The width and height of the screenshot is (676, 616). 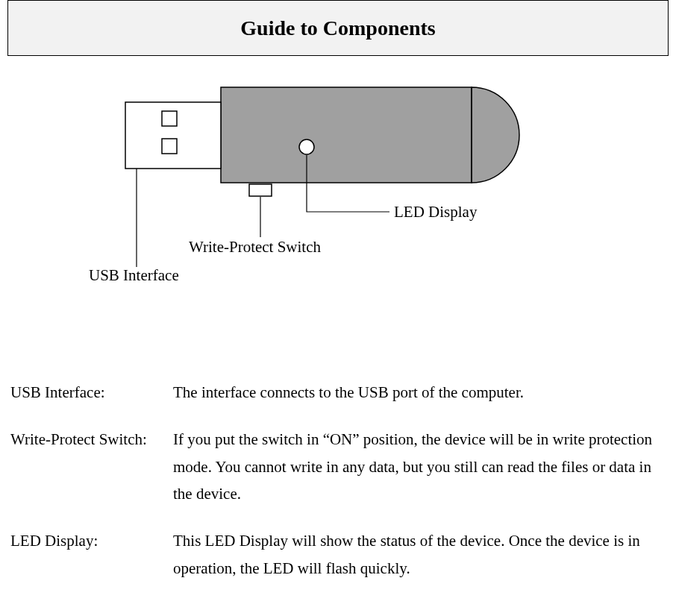 What do you see at coordinates (169, 119) in the screenshot?
I see `usb-pin-top` at bounding box center [169, 119].